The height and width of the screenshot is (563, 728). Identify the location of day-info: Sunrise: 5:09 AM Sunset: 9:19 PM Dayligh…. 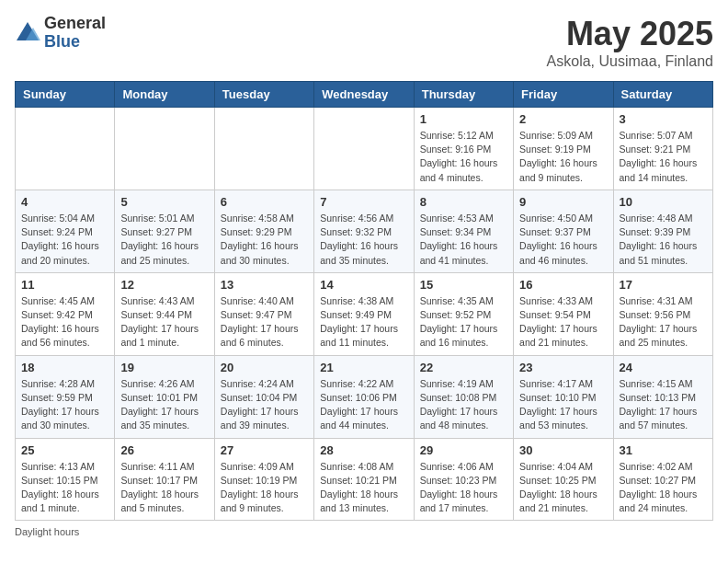
(563, 156).